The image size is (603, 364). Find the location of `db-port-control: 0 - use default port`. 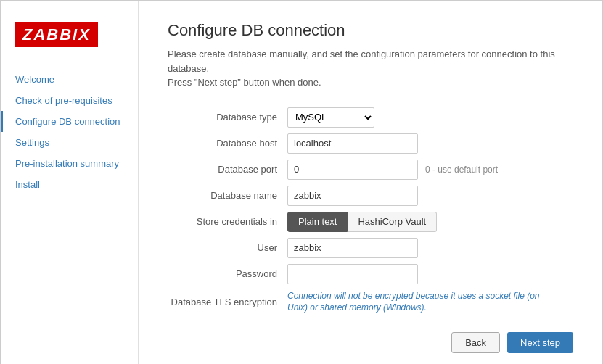

db-port-control: 0 - use default port is located at coordinates (393, 170).